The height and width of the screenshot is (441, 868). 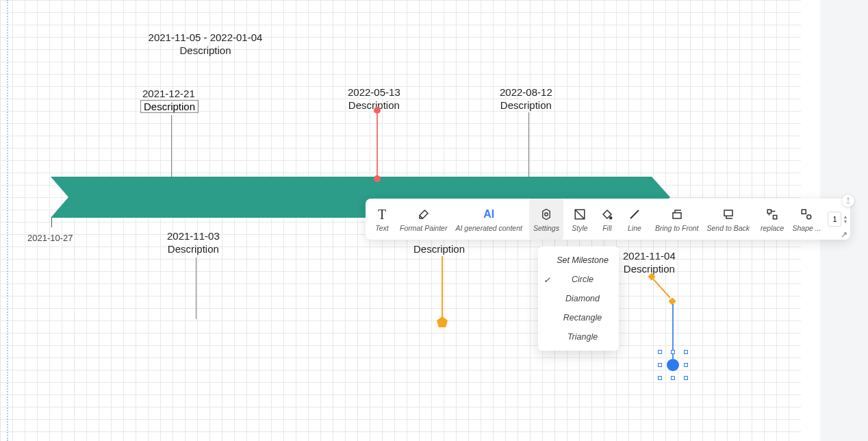 I want to click on bring-front-label: Bring to Front, so click(x=677, y=228).